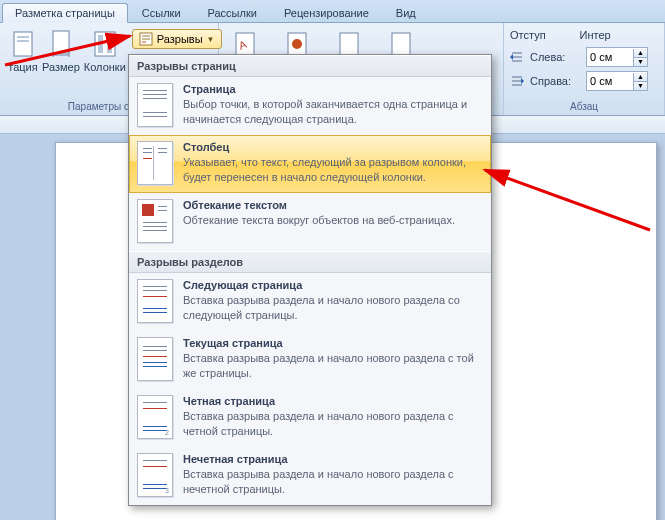  I want to click on odd-page-icon: 3, so click(155, 475).